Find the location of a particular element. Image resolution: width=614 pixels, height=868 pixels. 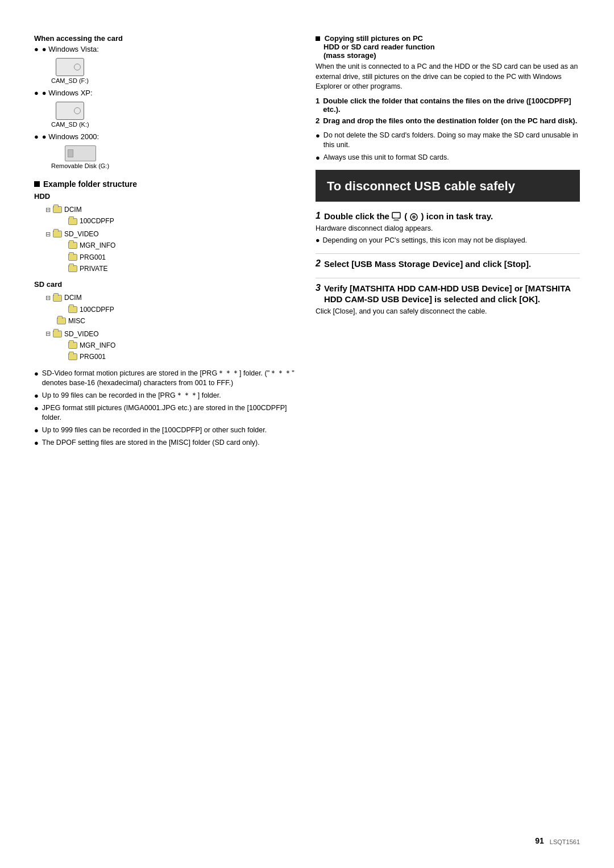

right-bullet-2: ● Always use this unit to format SD card… is located at coordinates (448, 158).